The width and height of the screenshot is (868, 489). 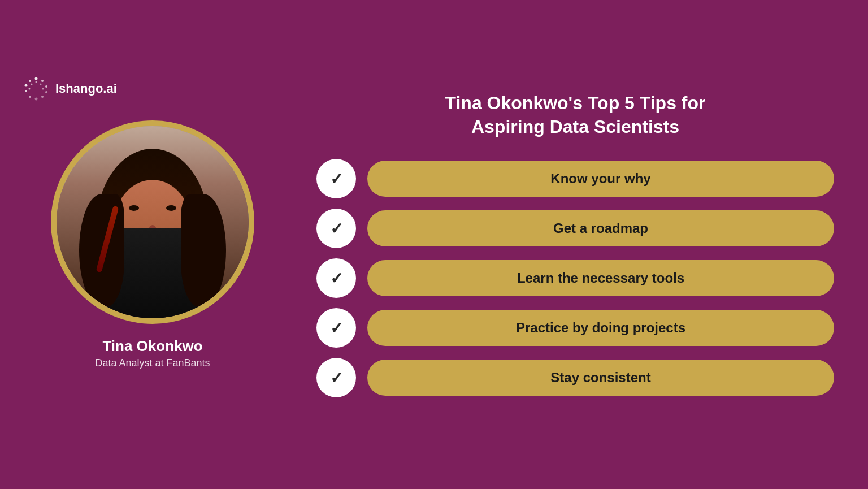 I want to click on tip-label-2: Get a roadmap, so click(x=601, y=228).